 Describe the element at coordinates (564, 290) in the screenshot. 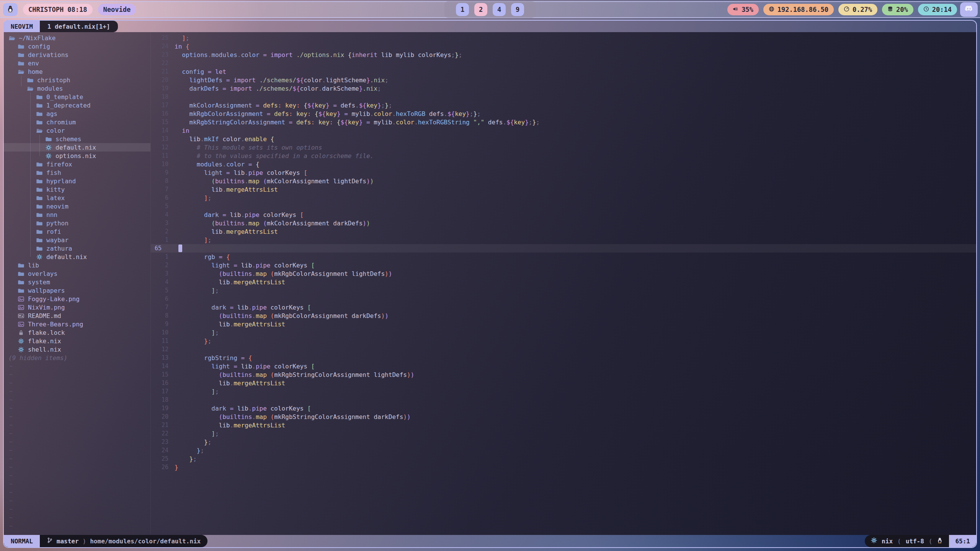

I see `code-line: 5 ];` at that location.